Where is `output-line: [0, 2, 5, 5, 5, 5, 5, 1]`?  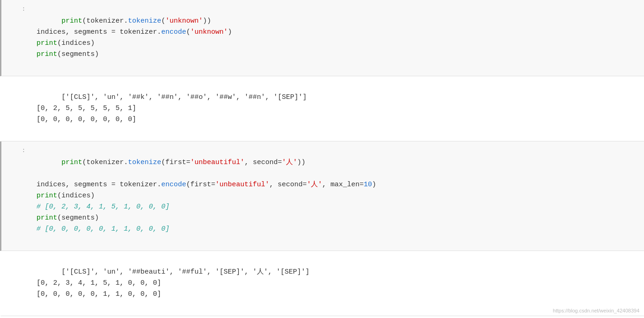
output-line: [0, 2, 5, 5, 5, 5, 5, 1] is located at coordinates (86, 108).